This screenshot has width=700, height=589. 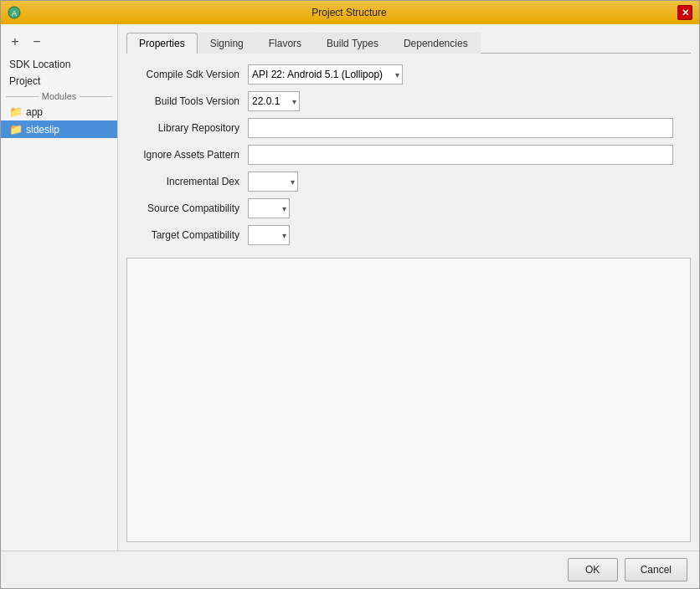 I want to click on cancel-button: Cancel, so click(x=656, y=570).